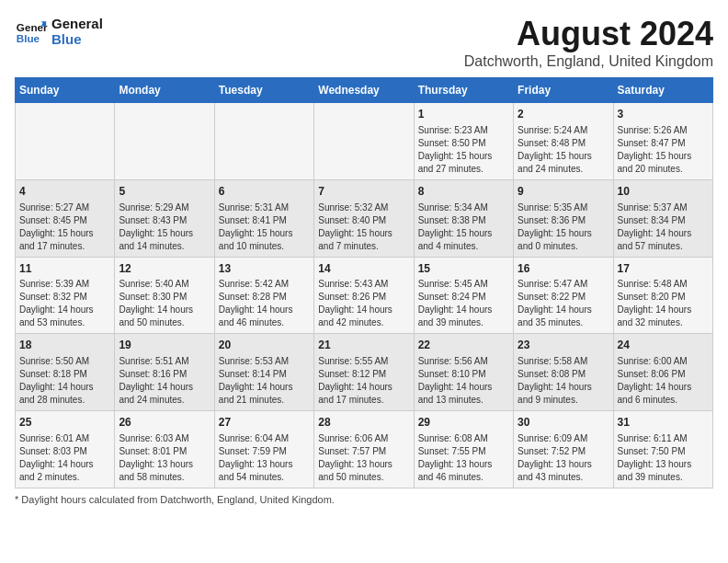 This screenshot has height=563, width=728. I want to click on day-number: 31, so click(664, 423).